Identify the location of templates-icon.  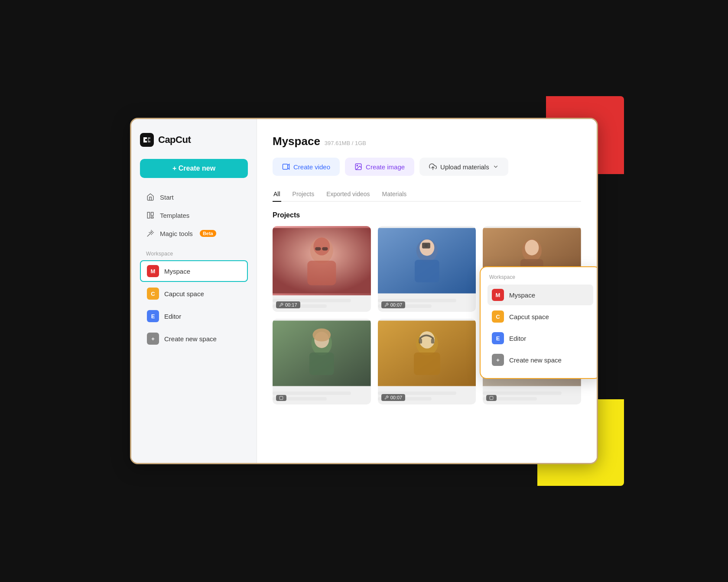
(150, 215).